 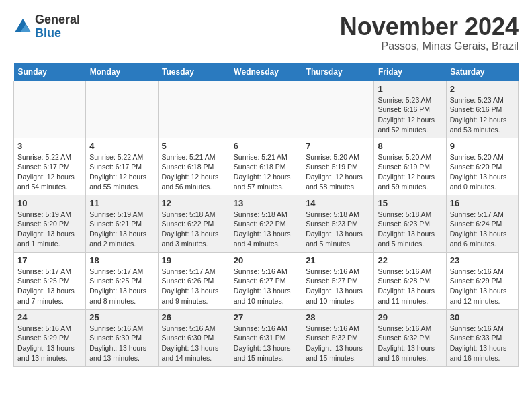 What do you see at coordinates (50, 261) in the screenshot?
I see `day-number: 17` at bounding box center [50, 261].